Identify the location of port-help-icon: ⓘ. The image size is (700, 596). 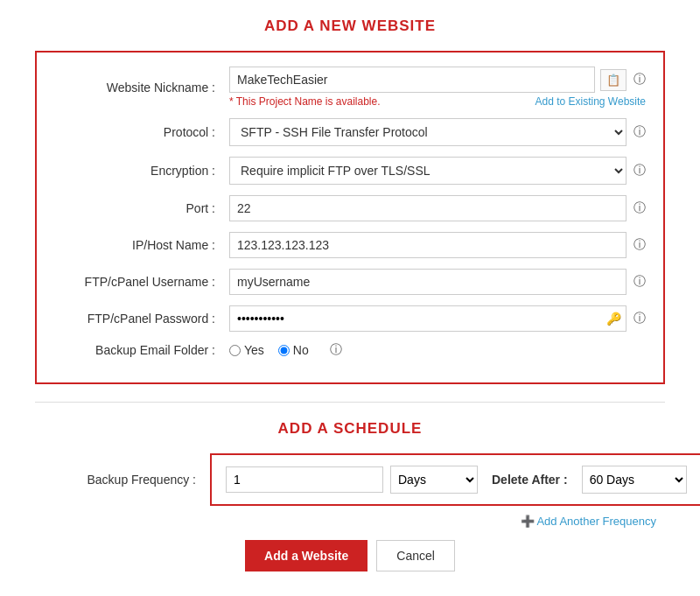
(640, 208).